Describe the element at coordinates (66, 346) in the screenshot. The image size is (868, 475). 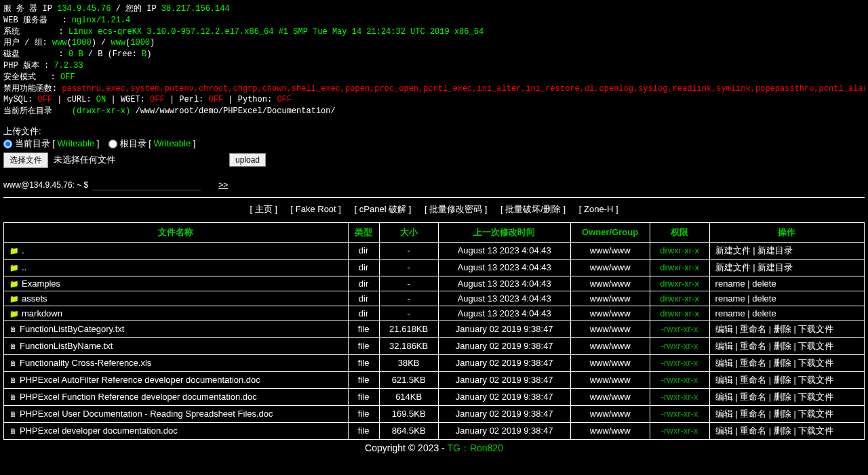
I see `file-name-link: FunctionListByName.txt` at that location.